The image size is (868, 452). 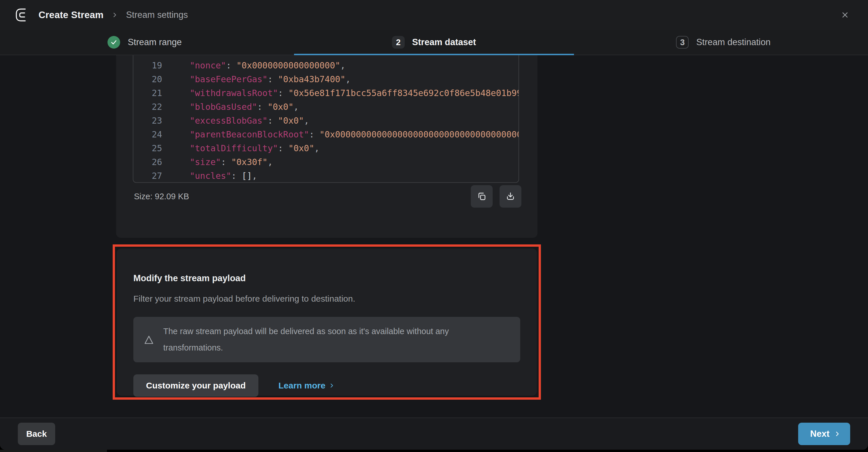 I want to click on breadcrumb: Stream settings, so click(x=157, y=15).